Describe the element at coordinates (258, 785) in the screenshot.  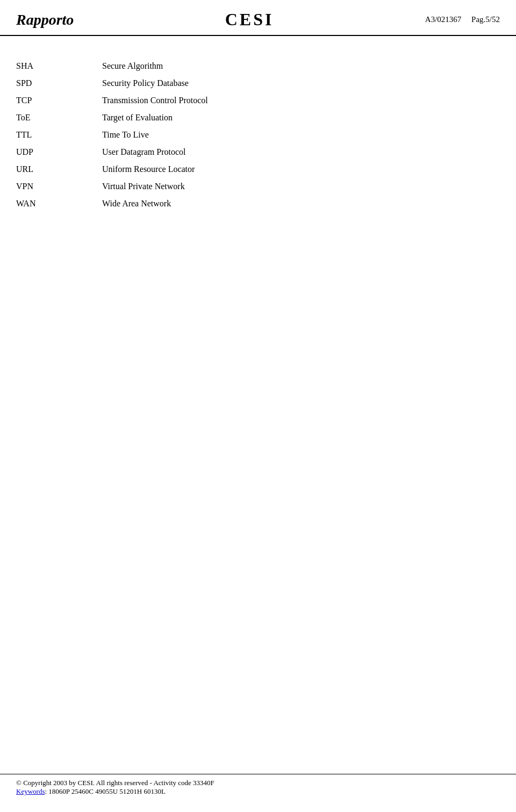
I see `page-footer: © Copyright 2003 by CESI. All rights res…` at that location.